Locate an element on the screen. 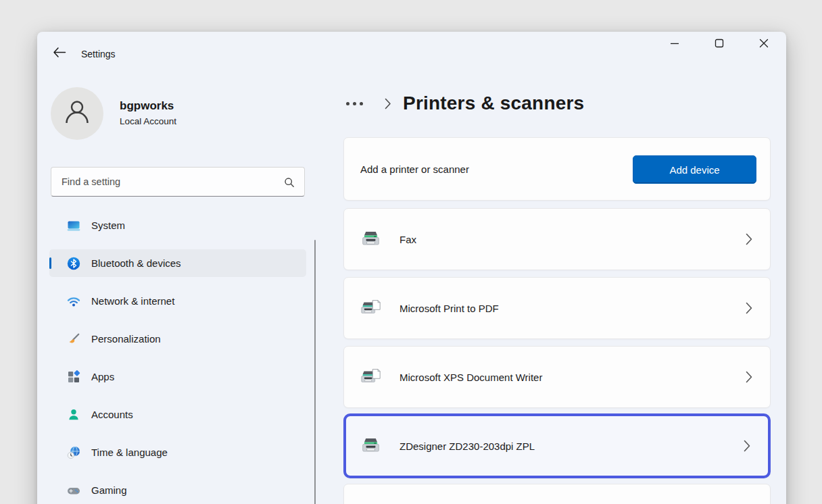 This screenshot has width=822, height=504. avatar is located at coordinates (77, 114).